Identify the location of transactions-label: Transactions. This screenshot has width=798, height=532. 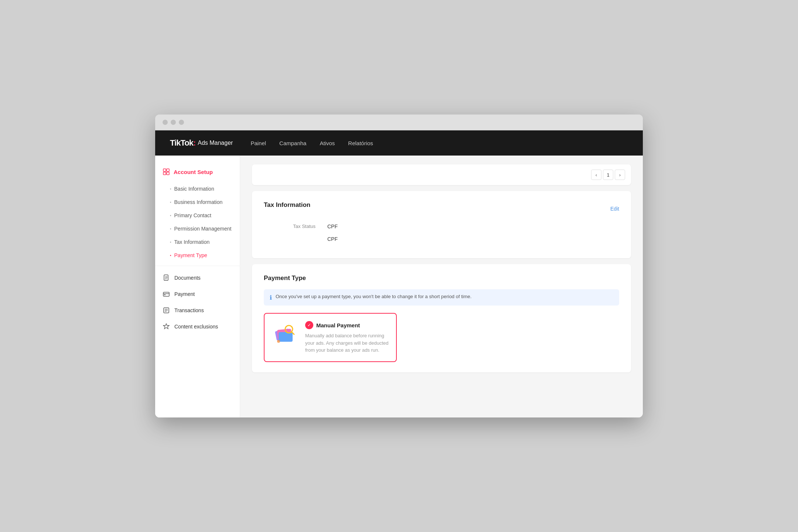
(189, 310).